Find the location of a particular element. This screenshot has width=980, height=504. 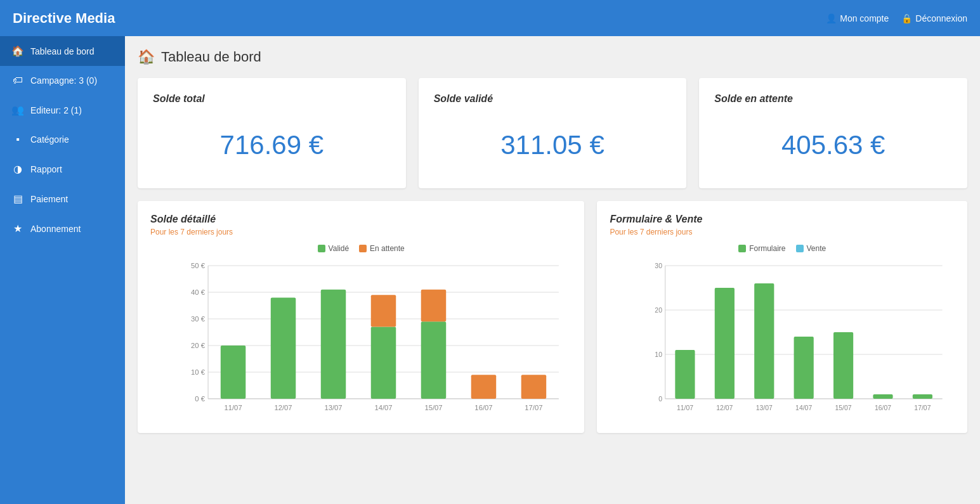

sidebar: 🏠Tableau de bord🏷Campagne: 3 (0)👥Editeur… is located at coordinates (62, 270).